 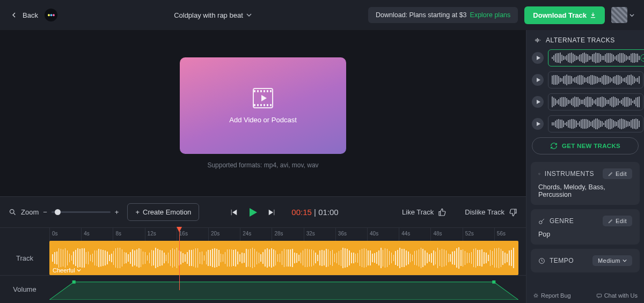 I want to click on timecode: 00:15 | 01:00, so click(x=314, y=212).